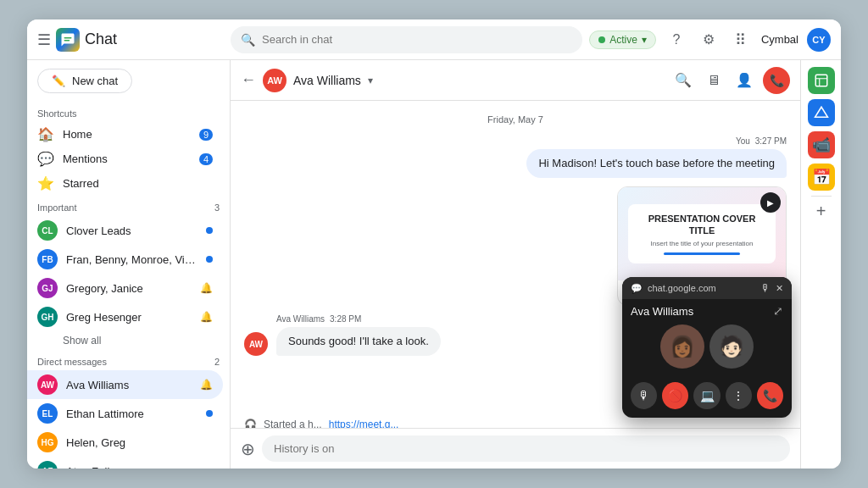 The image size is (868, 488). I want to click on dm-section-label: Direct messages 2, so click(129, 360).